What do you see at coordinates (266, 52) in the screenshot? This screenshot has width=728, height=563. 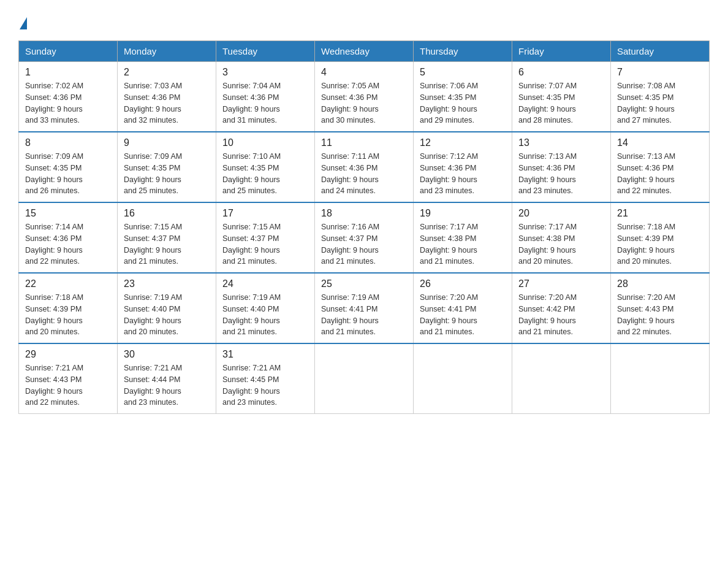 I see `header-day-tuesday: Tuesday` at bounding box center [266, 52].